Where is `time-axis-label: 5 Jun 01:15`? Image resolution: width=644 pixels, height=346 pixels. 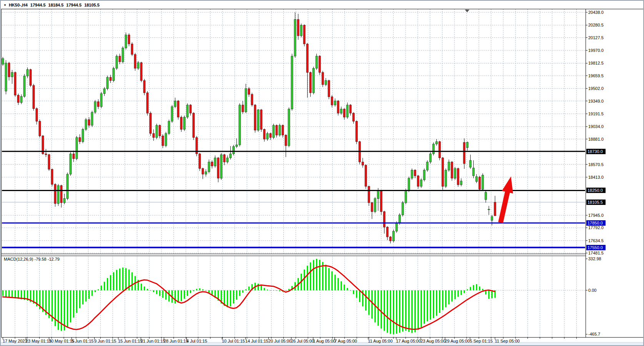 time-axis-label: 5 Jun 01:15 is located at coordinates (83, 341).